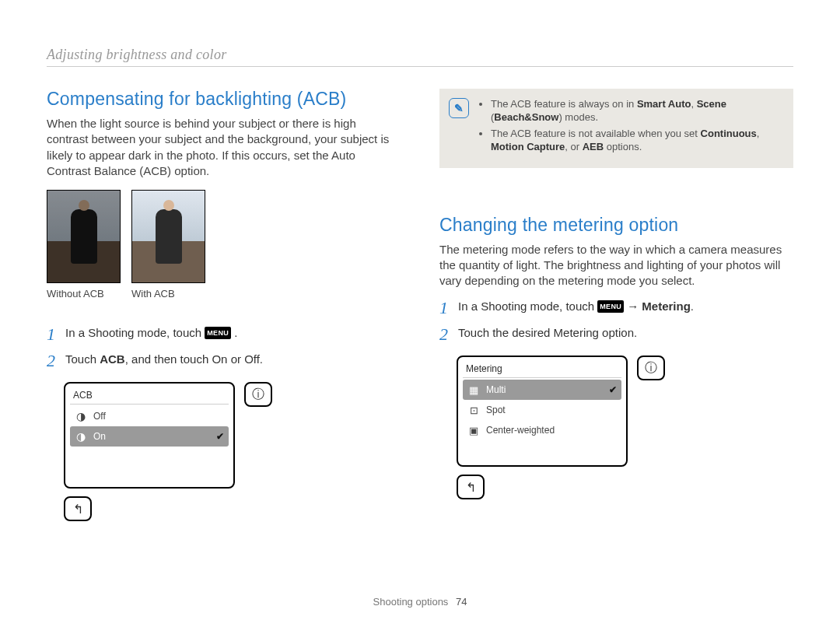 Image resolution: width=840 pixels, height=634 pixels. Describe the element at coordinates (636, 141) in the screenshot. I see `note-item: The ACB feature is not available when yo…` at that location.